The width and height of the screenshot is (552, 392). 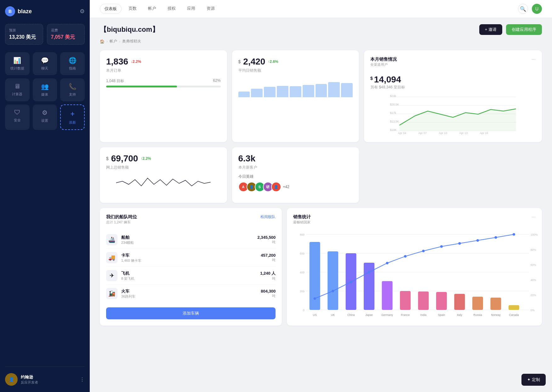 What do you see at coordinates (112, 240) in the screenshot?
I see `ship-icon: 🚢` at bounding box center [112, 240].